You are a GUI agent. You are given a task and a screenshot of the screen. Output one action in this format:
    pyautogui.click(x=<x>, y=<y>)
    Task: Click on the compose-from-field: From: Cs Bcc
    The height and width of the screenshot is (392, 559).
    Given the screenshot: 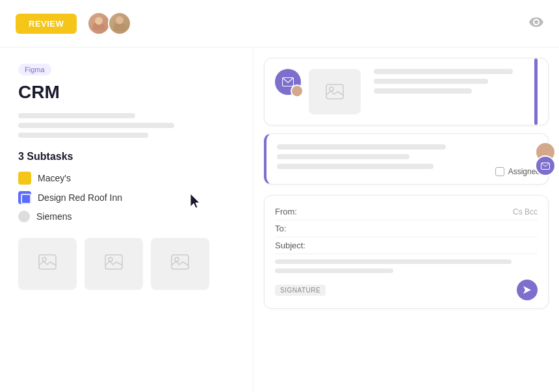 What is the action you would take?
    pyautogui.click(x=406, y=212)
    